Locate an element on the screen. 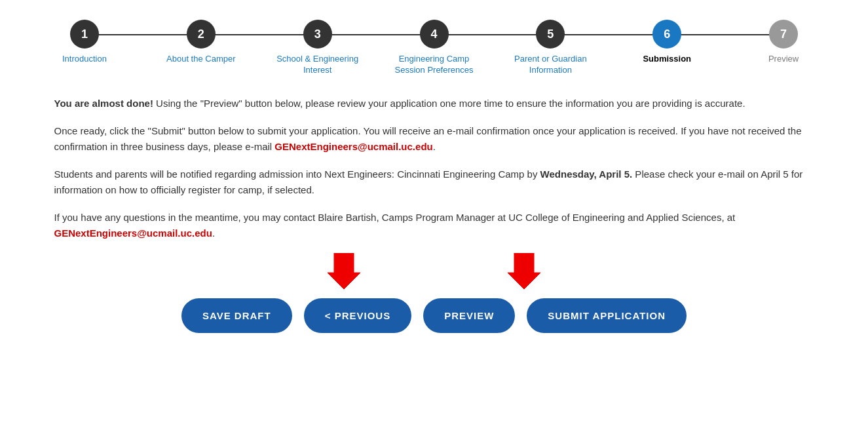 This screenshot has height=432, width=868. para-4: If you have any questions in the meantim… is located at coordinates (434, 226).